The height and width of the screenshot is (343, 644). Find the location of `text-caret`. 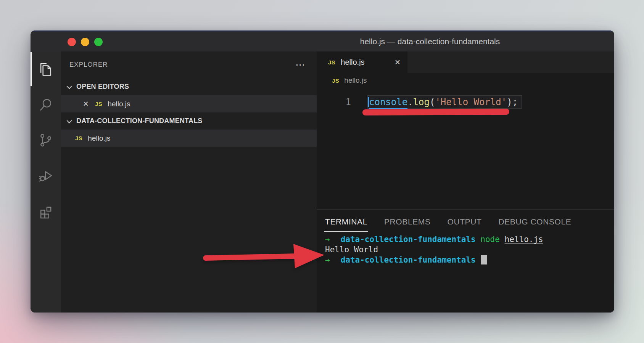

text-caret is located at coordinates (369, 102).